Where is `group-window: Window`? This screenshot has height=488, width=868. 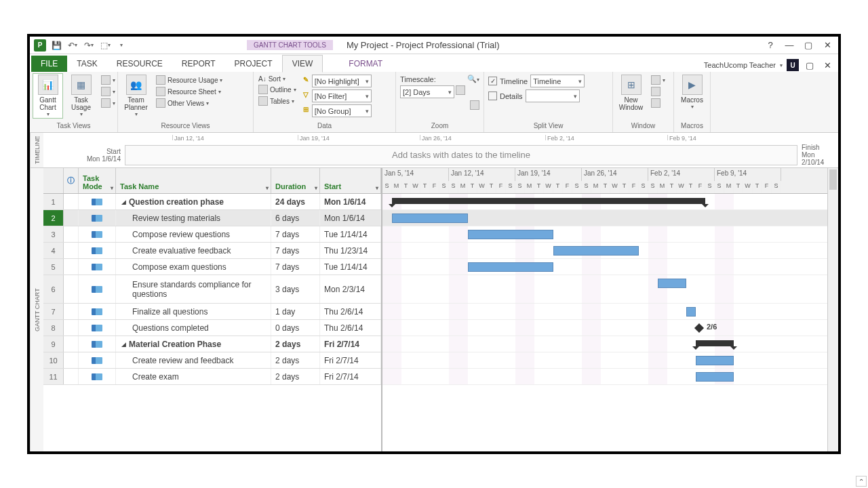
group-window: Window is located at coordinates (643, 126).